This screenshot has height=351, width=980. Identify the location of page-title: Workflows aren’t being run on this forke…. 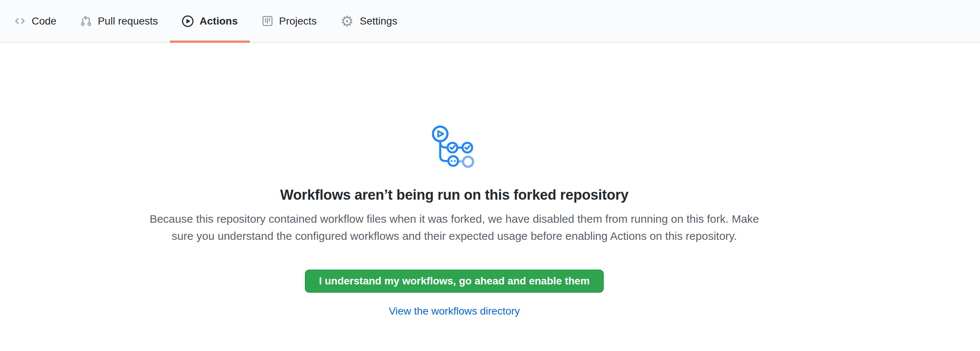
(455, 195).